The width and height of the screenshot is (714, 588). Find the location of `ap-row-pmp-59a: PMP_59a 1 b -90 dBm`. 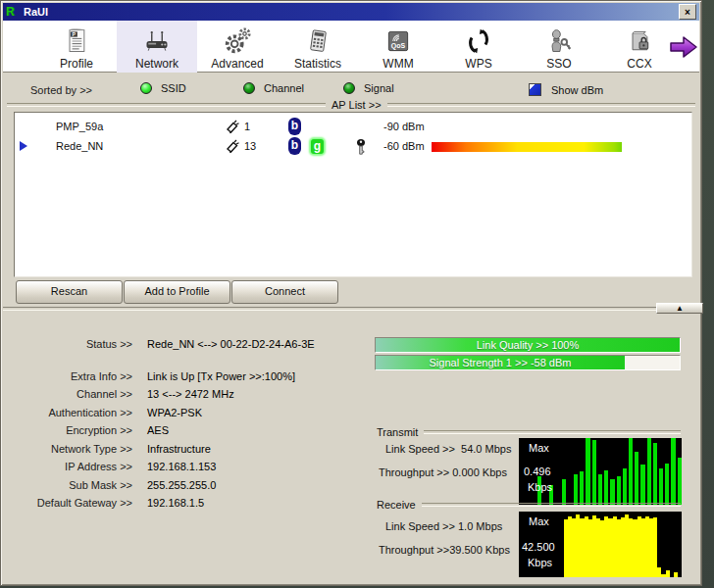

ap-row-pmp-59a: PMP_59a 1 b -90 dBm is located at coordinates (353, 127).